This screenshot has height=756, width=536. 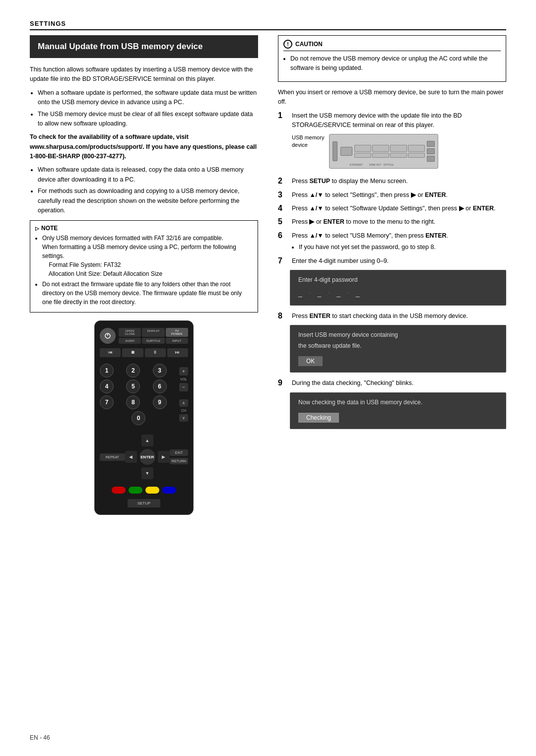 What do you see at coordinates (130, 341) in the screenshot?
I see `audio-button: AUDIO` at bounding box center [130, 341].